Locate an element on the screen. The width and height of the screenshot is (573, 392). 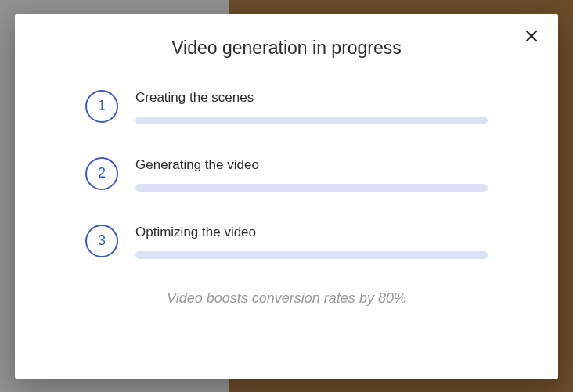
step-label: Creating the scenes is located at coordinates (312, 98).